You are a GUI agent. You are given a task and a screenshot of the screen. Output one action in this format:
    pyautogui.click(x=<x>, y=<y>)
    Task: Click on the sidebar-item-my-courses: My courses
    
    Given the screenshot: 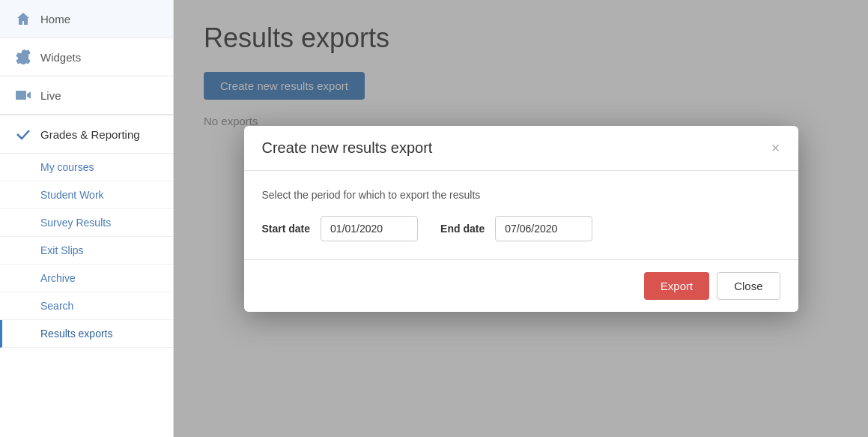 What is the action you would take?
    pyautogui.click(x=87, y=168)
    